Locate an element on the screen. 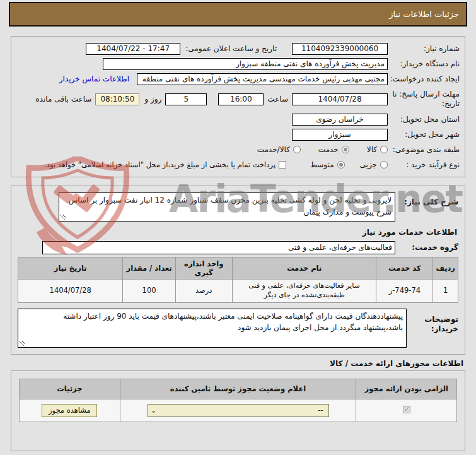 Image resolution: width=476 pixels, height=455 pixels. cell-unit: درصد is located at coordinates (204, 292).